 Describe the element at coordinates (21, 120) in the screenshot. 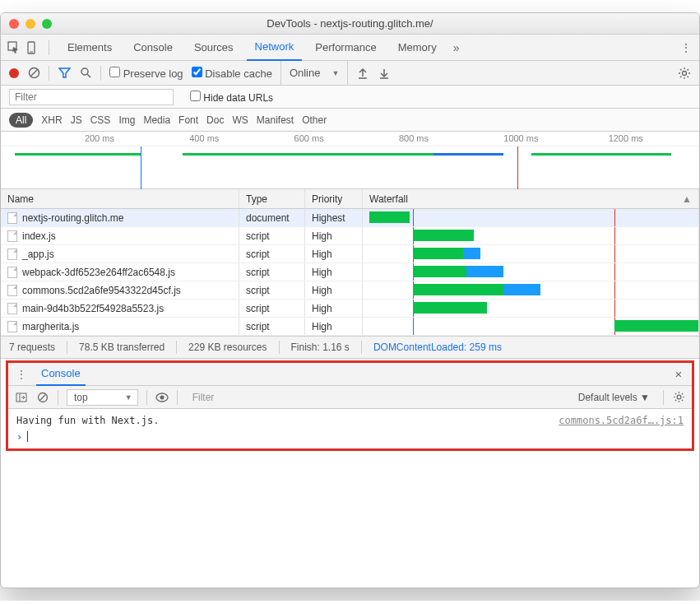

I see `type-all: All` at that location.